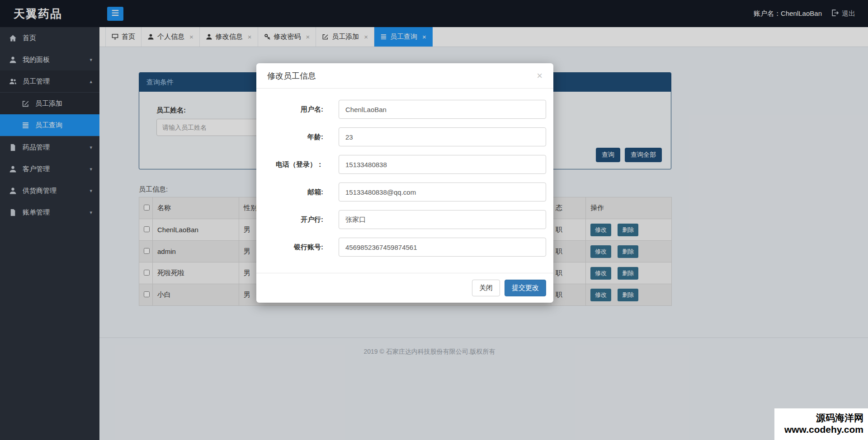  I want to click on email-input, so click(442, 192).